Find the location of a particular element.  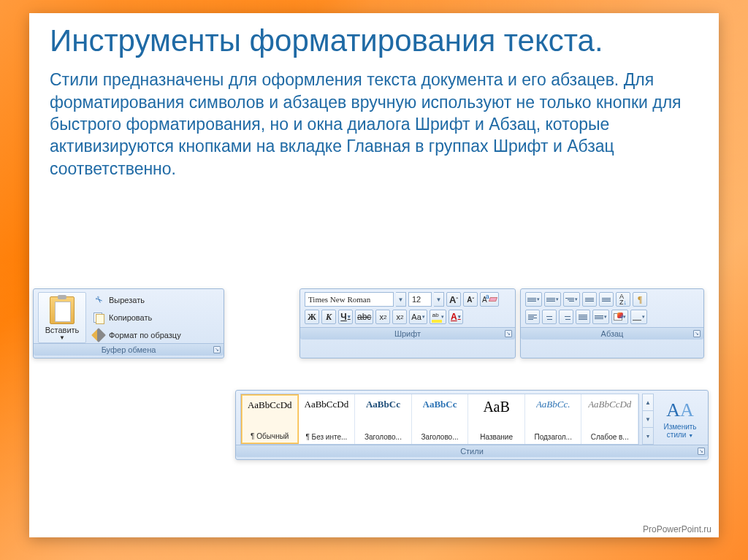

style-item: AaBbCcDdСлабое в... is located at coordinates (610, 419).